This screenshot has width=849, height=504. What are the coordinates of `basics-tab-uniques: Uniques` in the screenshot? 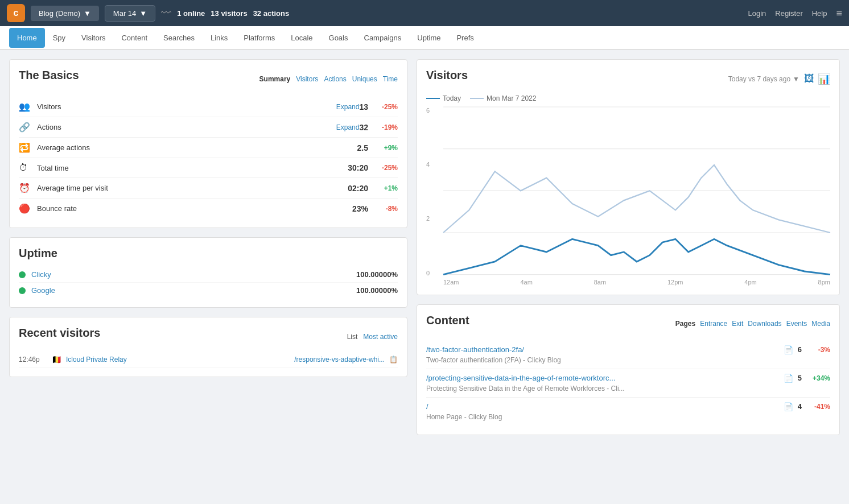 It's located at (365, 79).